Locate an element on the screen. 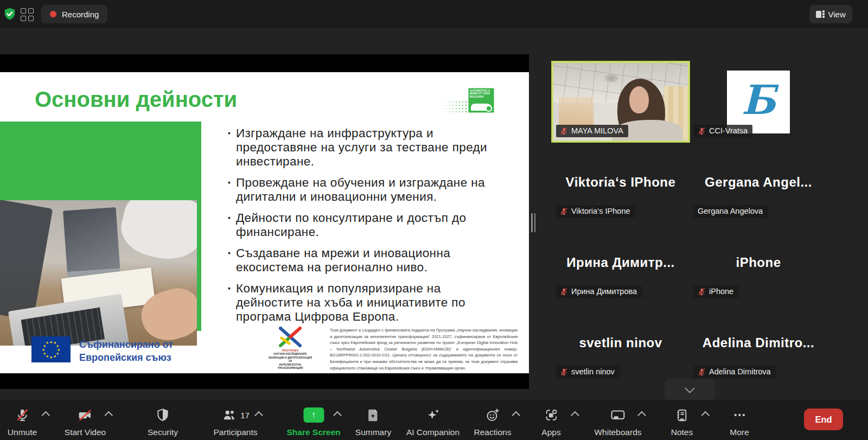 This screenshot has width=868, height=440. collapse-gallery-button is located at coordinates (690, 390).